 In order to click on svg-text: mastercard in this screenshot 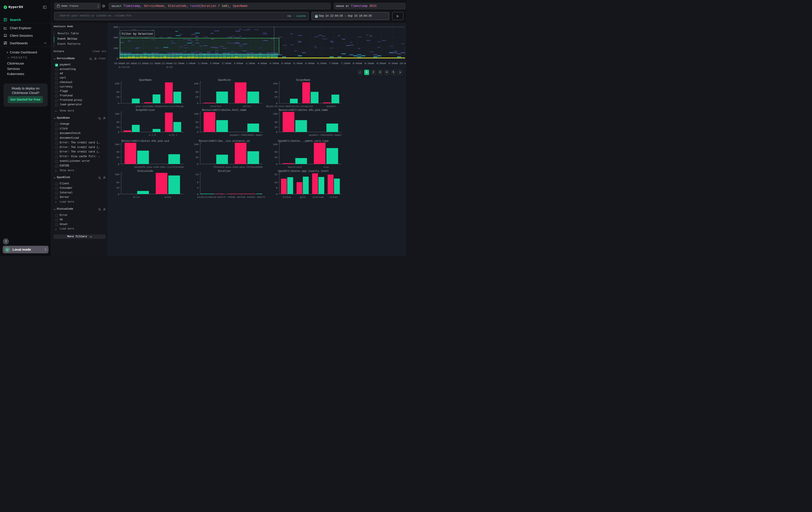, I will do `click(295, 167)`.